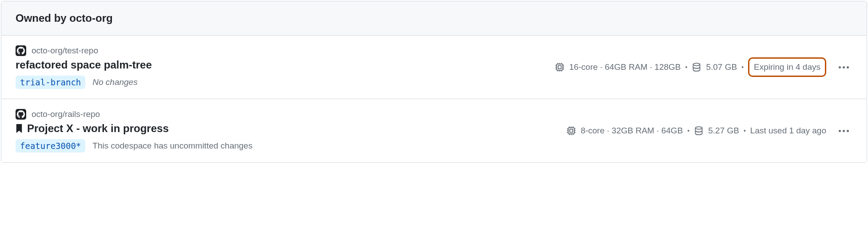  Describe the element at coordinates (632, 131) in the screenshot. I see `specs-text: 8-core · 32GB RAM · 64GB` at that location.